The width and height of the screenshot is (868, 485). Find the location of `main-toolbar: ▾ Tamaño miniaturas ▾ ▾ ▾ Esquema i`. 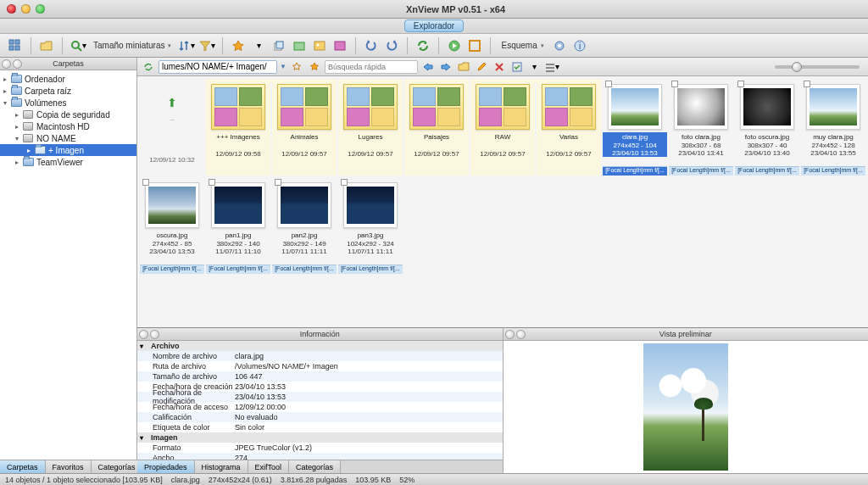

main-toolbar: ▾ Tamaño miniaturas ▾ ▾ ▾ Esquema i is located at coordinates (434, 46).